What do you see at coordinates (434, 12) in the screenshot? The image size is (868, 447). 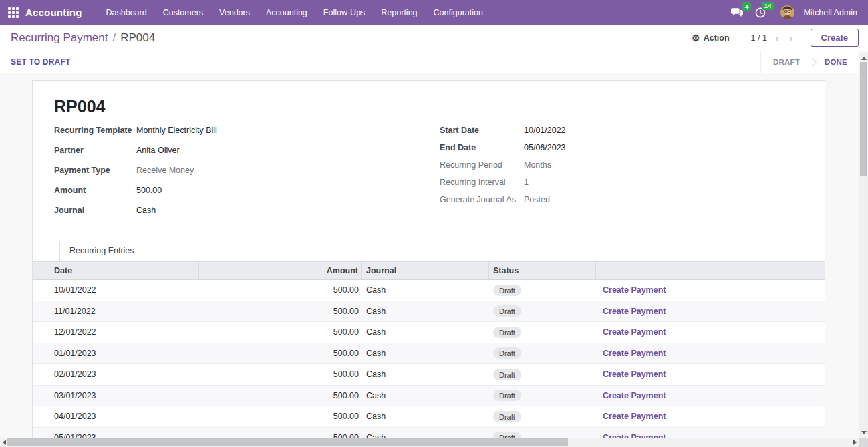 I see `top-navbar: Accounting DashboardCustomersVendorsAcco…` at bounding box center [434, 12].